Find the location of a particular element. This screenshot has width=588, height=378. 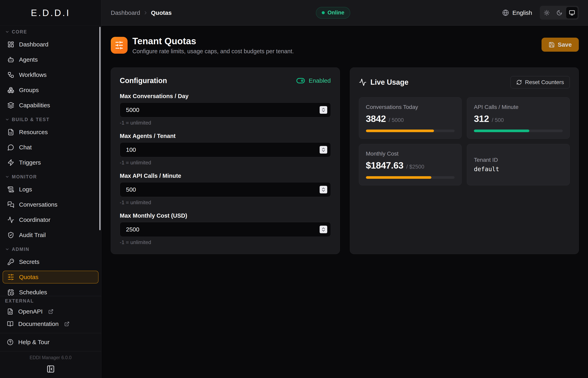

nav-section-header-monitor: MONITOR is located at coordinates (51, 177).